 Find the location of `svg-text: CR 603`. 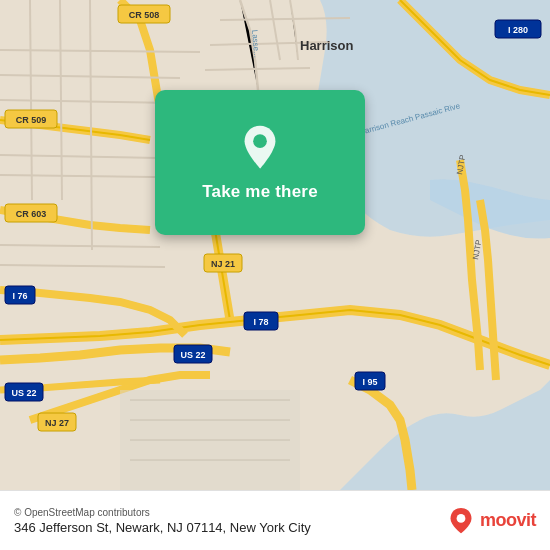

svg-text: CR 603 is located at coordinates (32, 214).